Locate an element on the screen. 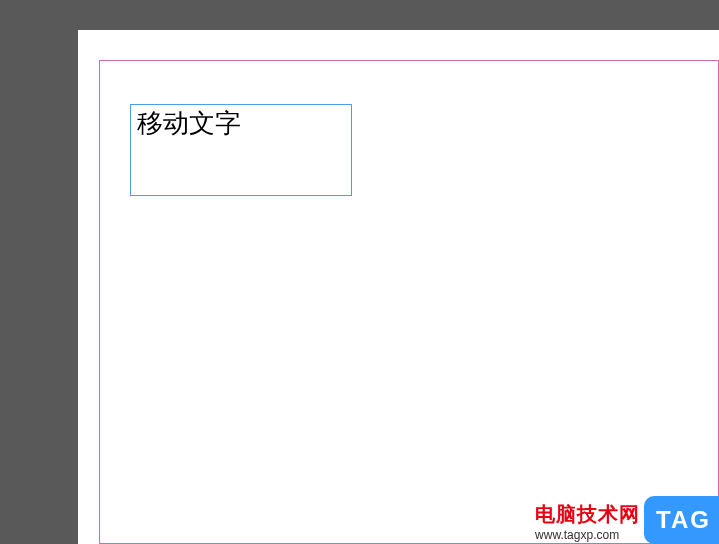  watermark-text-group: 电脑技术网 www.tagxp.com is located at coordinates (588, 522).